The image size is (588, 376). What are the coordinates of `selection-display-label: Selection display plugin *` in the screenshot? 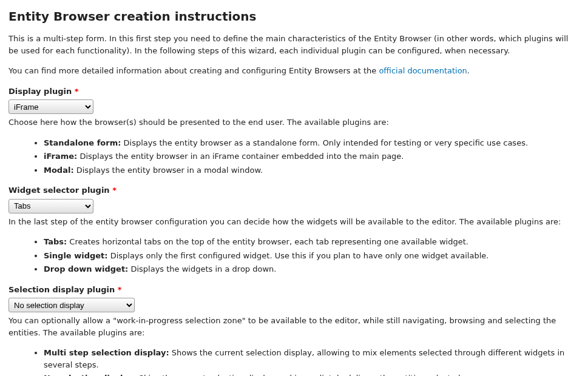 It's located at (294, 290).